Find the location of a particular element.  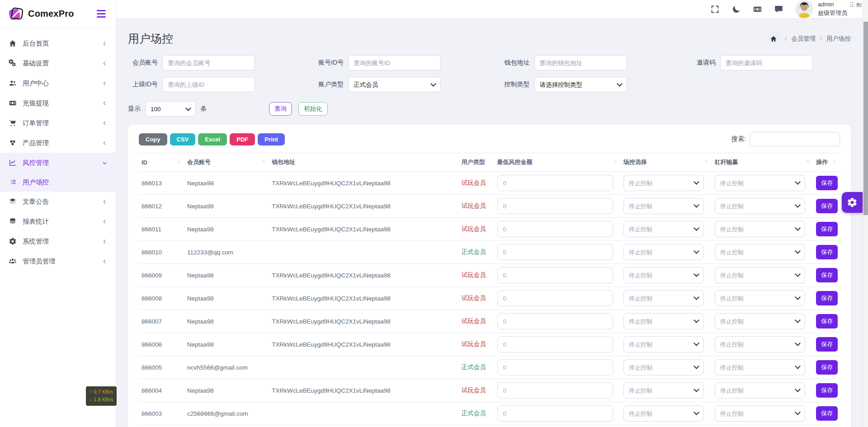

parent-id-input is located at coordinates (209, 84).